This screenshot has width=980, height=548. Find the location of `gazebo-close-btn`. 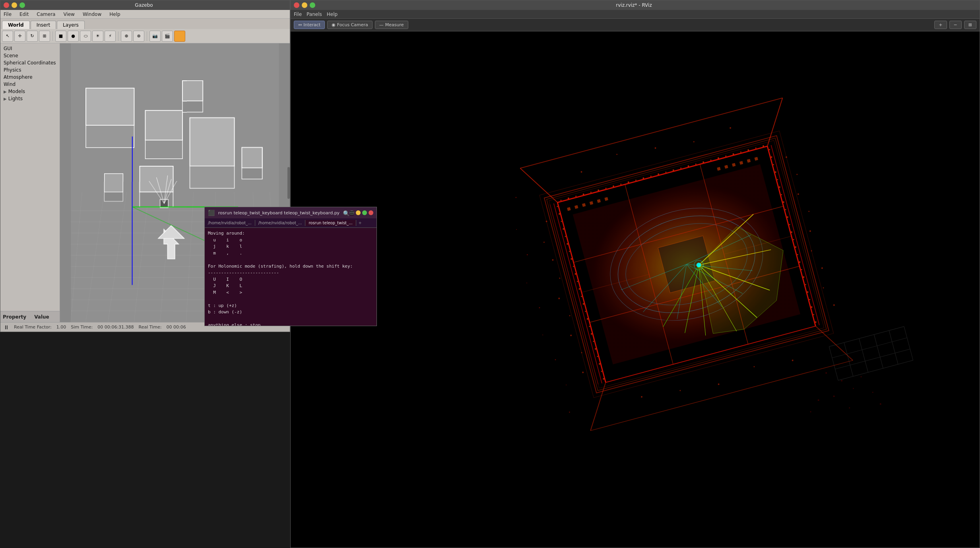

gazebo-close-btn is located at coordinates (6, 5).